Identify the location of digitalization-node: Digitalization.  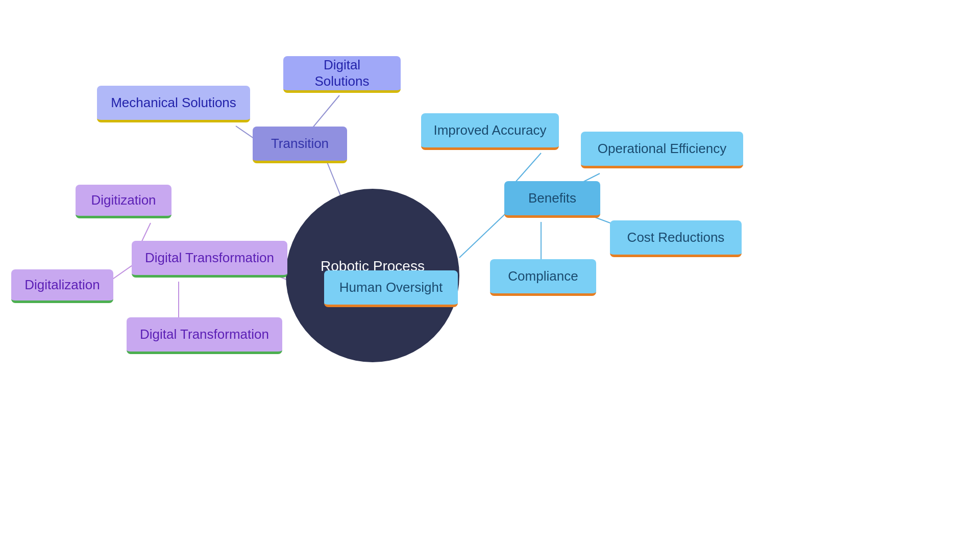
(62, 286).